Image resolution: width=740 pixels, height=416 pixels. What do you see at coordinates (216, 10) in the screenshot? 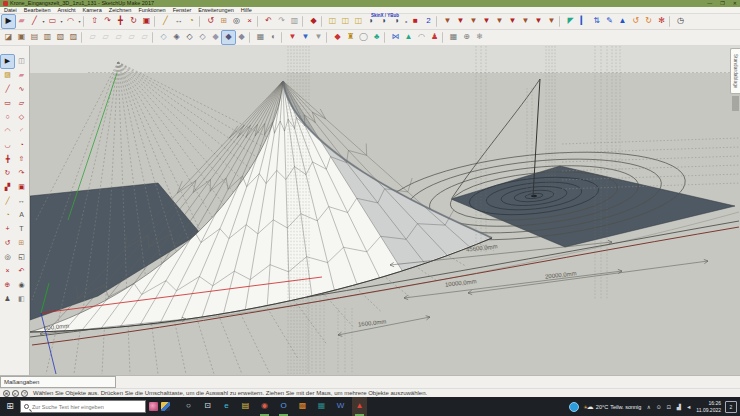
I see `menu-item: Erweiterungen` at bounding box center [216, 10].